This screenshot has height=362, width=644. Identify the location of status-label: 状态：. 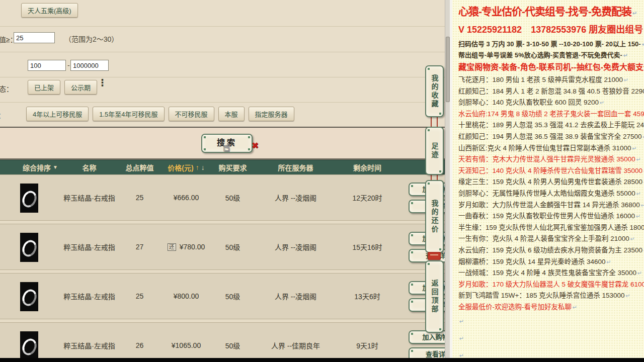
(7, 88).